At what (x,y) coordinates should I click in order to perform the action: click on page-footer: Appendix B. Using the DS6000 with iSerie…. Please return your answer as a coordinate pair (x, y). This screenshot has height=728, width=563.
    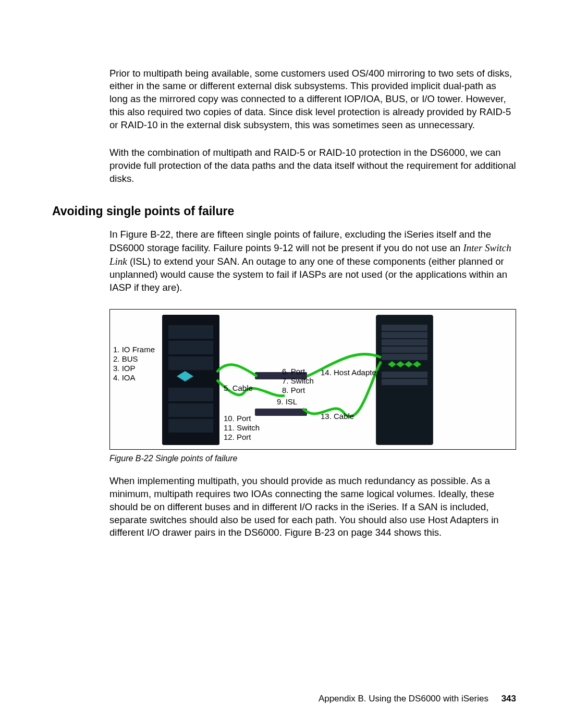
    Looking at the image, I should click on (282, 699).